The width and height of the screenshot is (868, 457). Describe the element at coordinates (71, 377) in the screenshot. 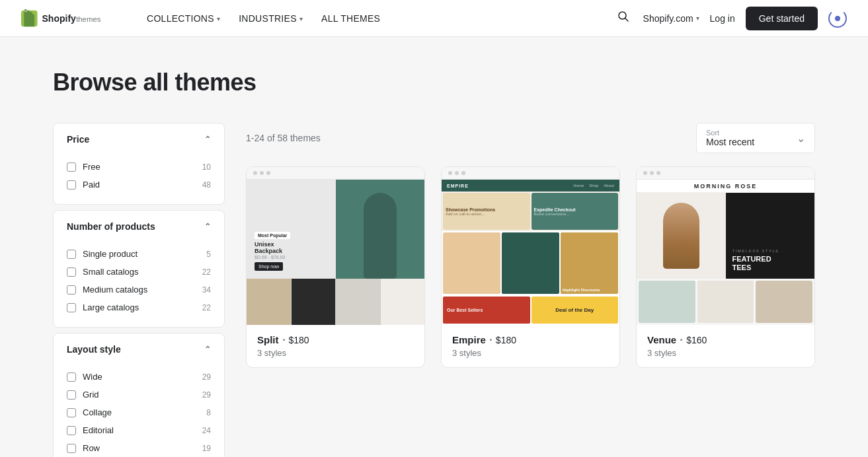

I see `checkbox-wide` at that location.